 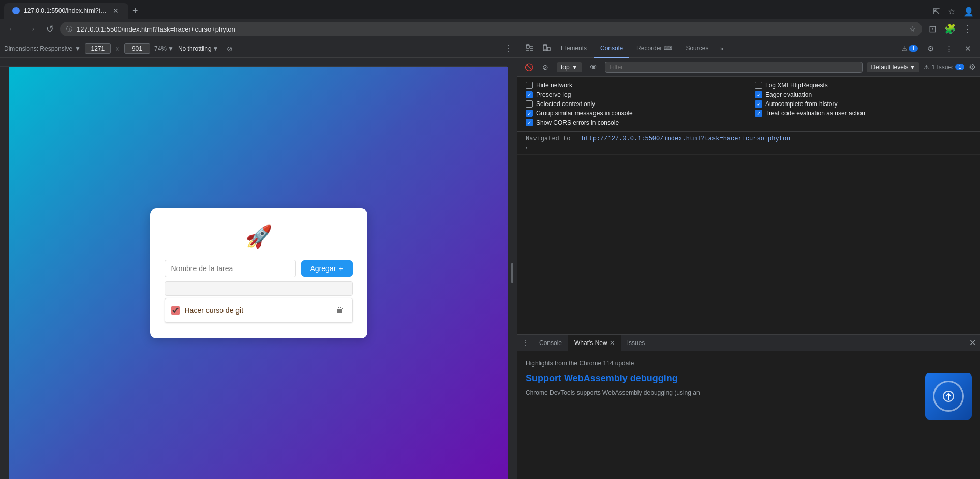 I want to click on group-similar-label: ✓ Group similar messages in console, so click(x=580, y=113).